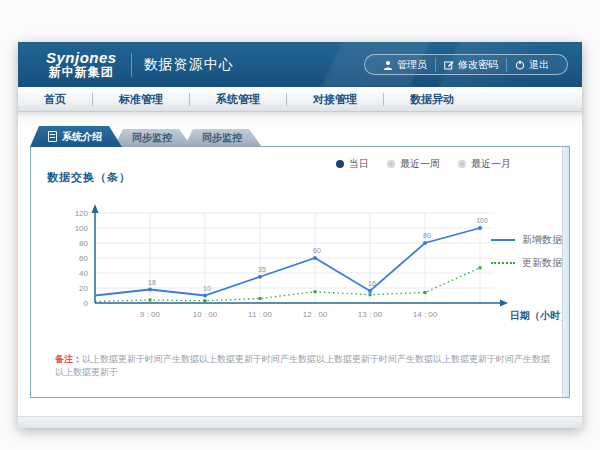 The image size is (600, 450). I want to click on footnote: 备注：以上数据更新于时间产生数据以上数据更新于时间产生数据以上数据更新于时间产生…, so click(305, 366).